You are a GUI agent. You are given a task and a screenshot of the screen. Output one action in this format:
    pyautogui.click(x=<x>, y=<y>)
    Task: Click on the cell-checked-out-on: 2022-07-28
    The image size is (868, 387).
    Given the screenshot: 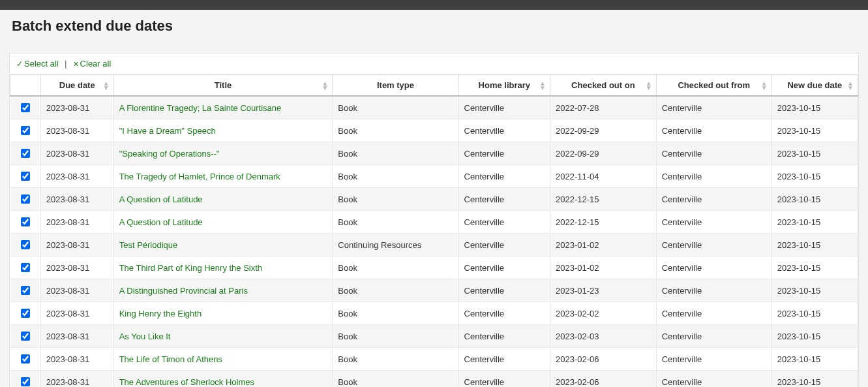 What is the action you would take?
    pyautogui.click(x=603, y=108)
    